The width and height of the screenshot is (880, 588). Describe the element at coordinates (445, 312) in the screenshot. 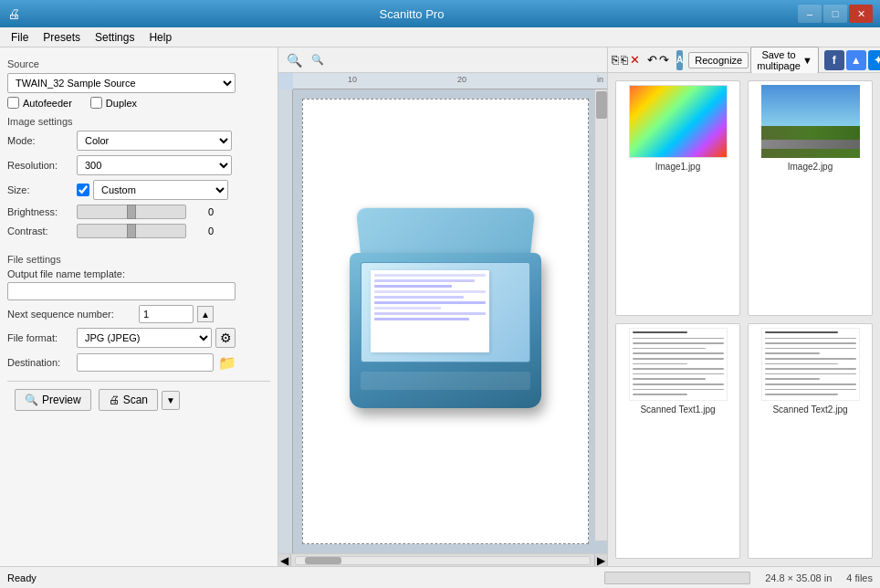

I see `scanner-platen` at that location.